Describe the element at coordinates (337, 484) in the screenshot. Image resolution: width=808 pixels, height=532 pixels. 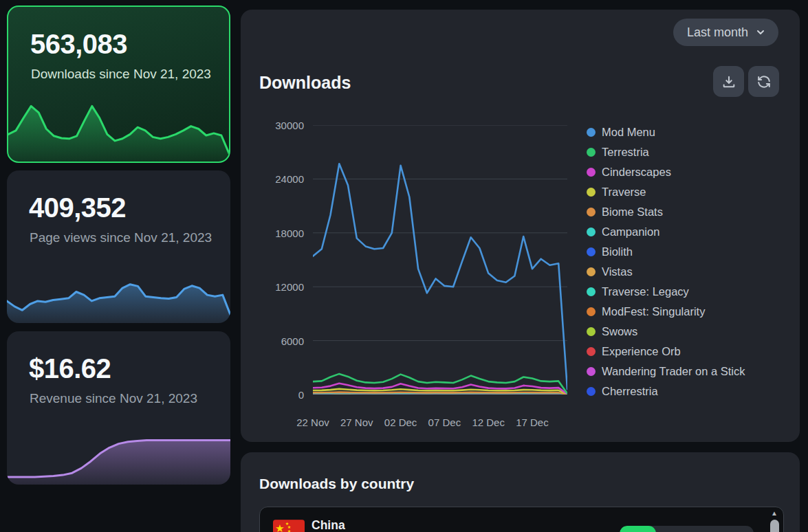
I see `country-panel-title: Downloads by country` at that location.